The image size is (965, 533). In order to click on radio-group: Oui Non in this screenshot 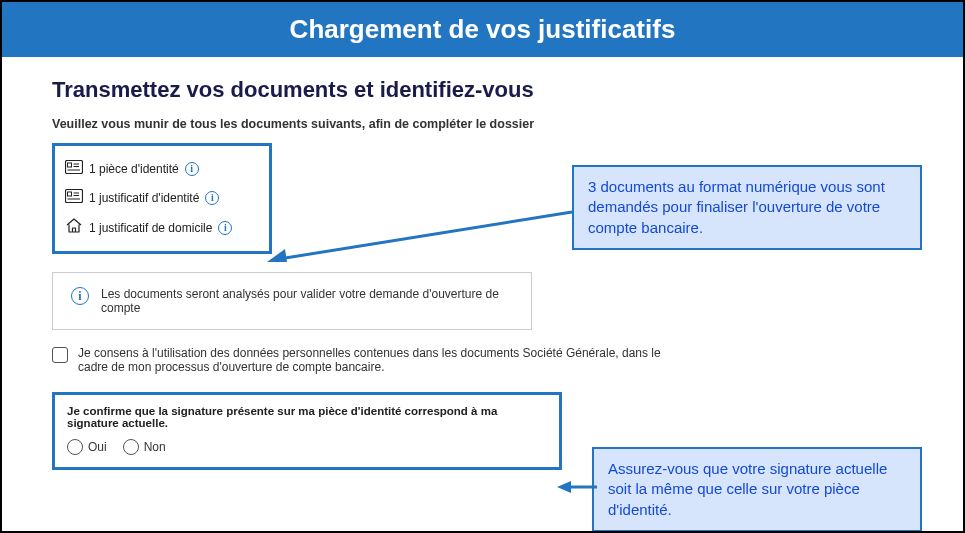, I will do `click(307, 447)`.